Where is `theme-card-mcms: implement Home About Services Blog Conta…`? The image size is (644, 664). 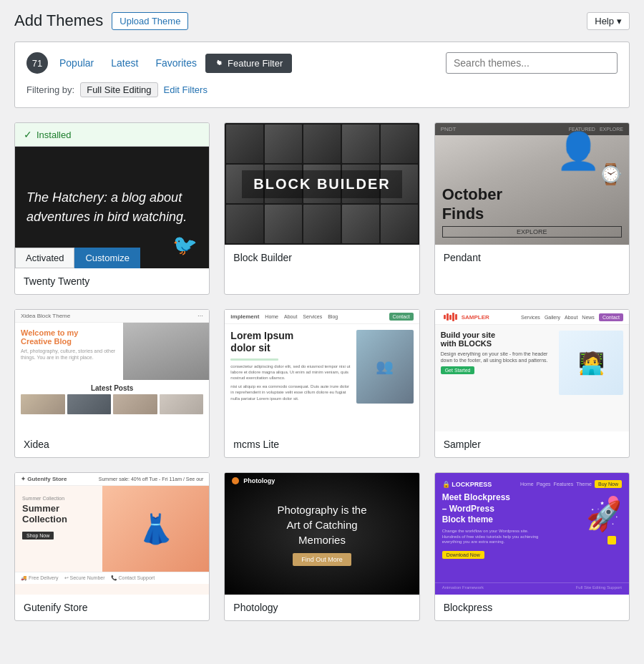
theme-card-mcms: implement Home About Services Blog Conta… is located at coordinates (322, 384).